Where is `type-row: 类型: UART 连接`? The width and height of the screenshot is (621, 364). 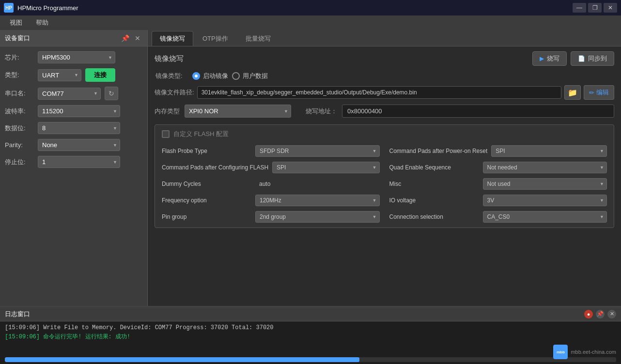 type-row: 类型: UART 连接 is located at coordinates (74, 75).